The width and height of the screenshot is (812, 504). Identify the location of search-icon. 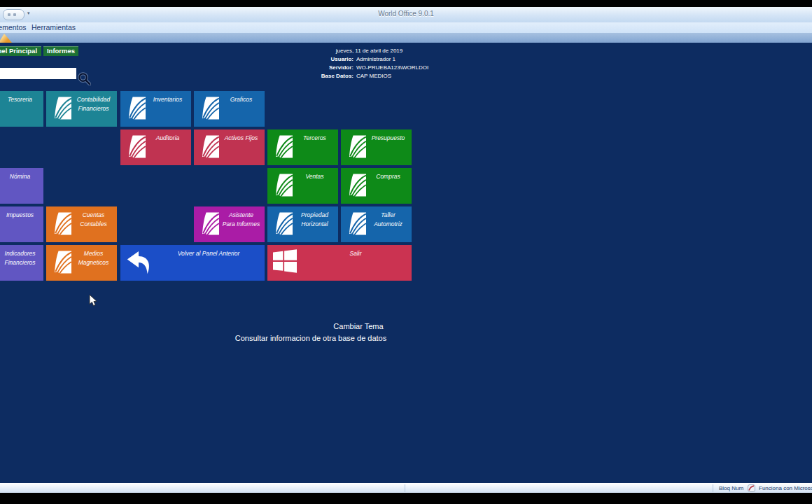
(84, 78).